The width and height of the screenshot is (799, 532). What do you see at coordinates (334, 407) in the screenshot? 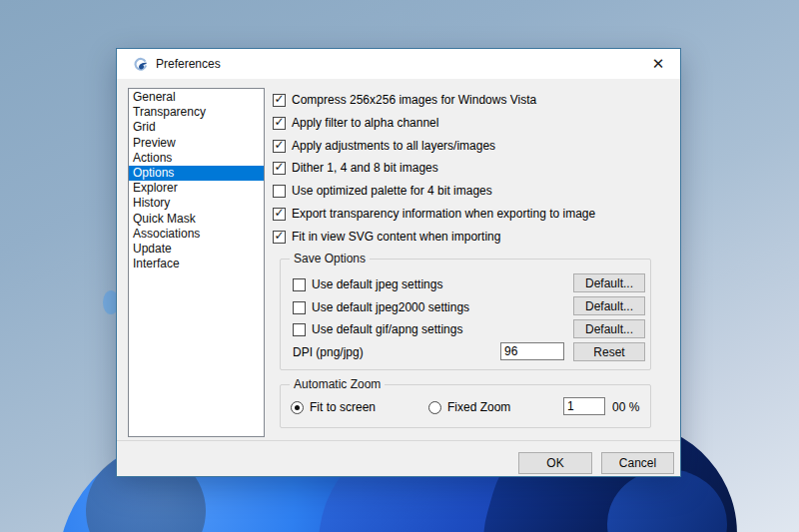
I see `radio-fit-to-screen: Fit to screen` at bounding box center [334, 407].